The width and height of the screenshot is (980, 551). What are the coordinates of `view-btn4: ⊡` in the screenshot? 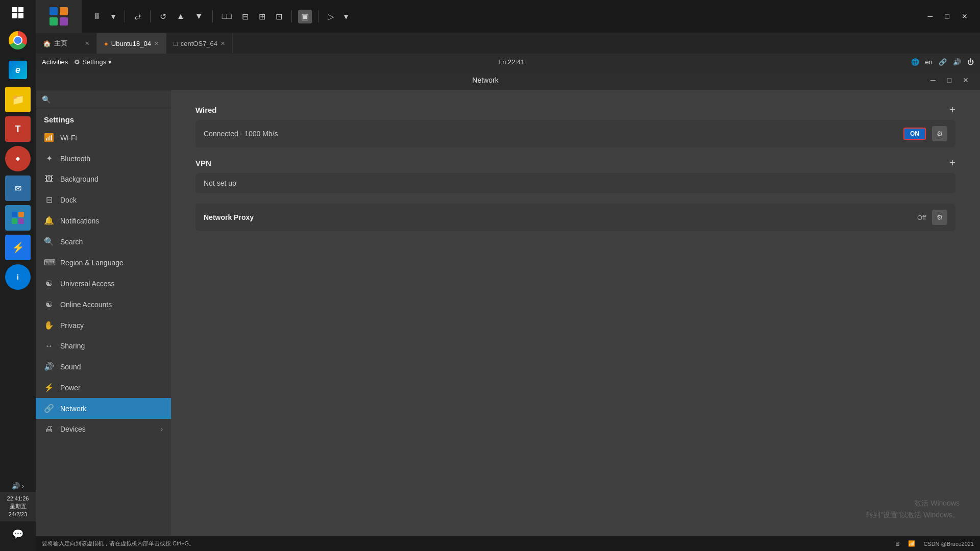 It's located at (279, 16).